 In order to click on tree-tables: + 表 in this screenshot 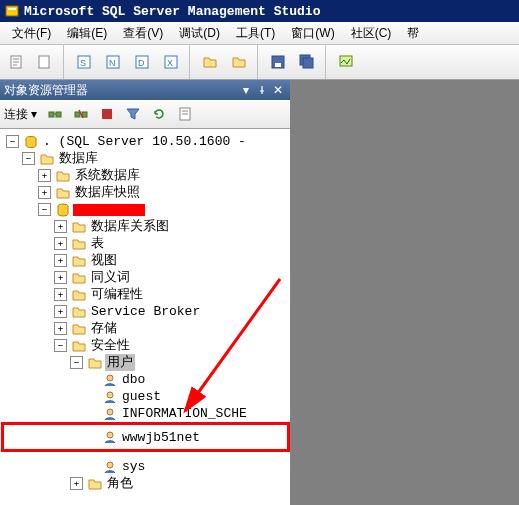, I will do `click(147, 244)`.